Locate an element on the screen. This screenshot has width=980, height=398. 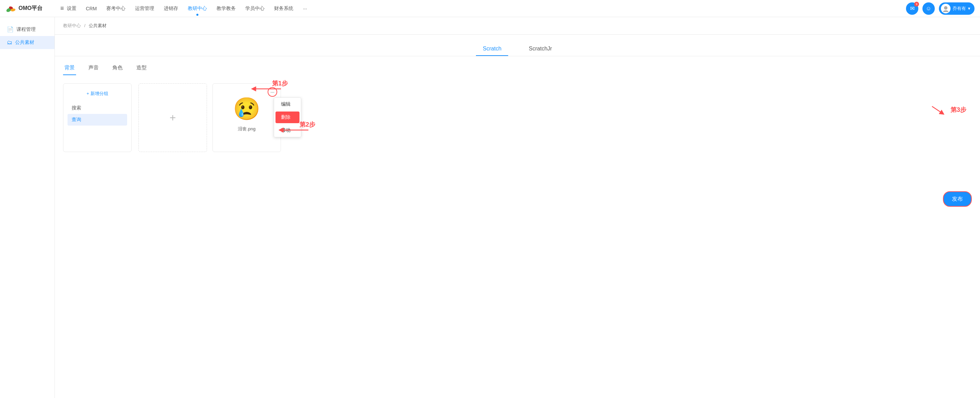
nav-item-exam: 赛考中心 is located at coordinates (116, 8).